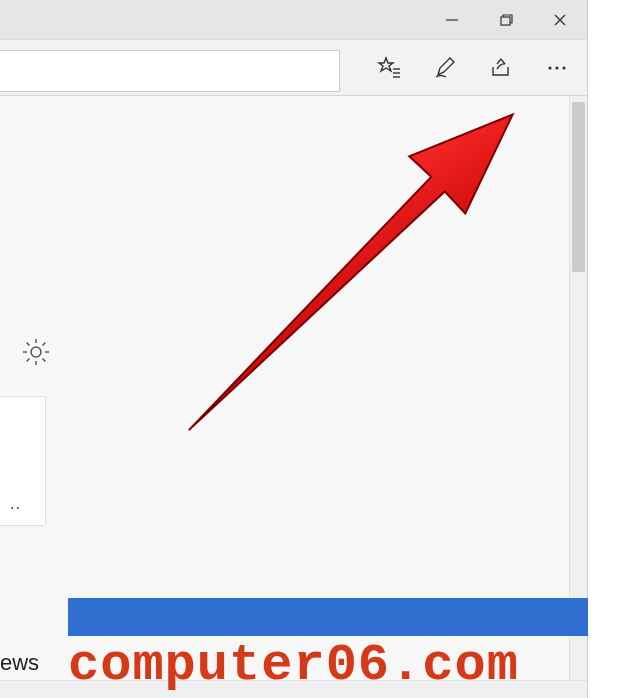  Describe the element at coordinates (560, 20) in the screenshot. I see `close-icon` at that location.